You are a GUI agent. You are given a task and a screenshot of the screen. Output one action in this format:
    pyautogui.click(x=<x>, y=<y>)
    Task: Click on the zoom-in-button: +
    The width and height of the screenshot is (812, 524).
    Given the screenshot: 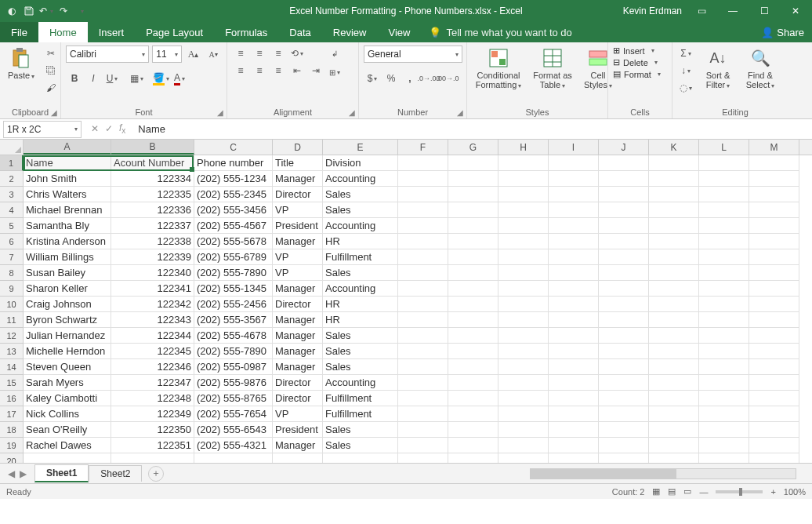 What is the action you would take?
    pyautogui.click(x=773, y=492)
    